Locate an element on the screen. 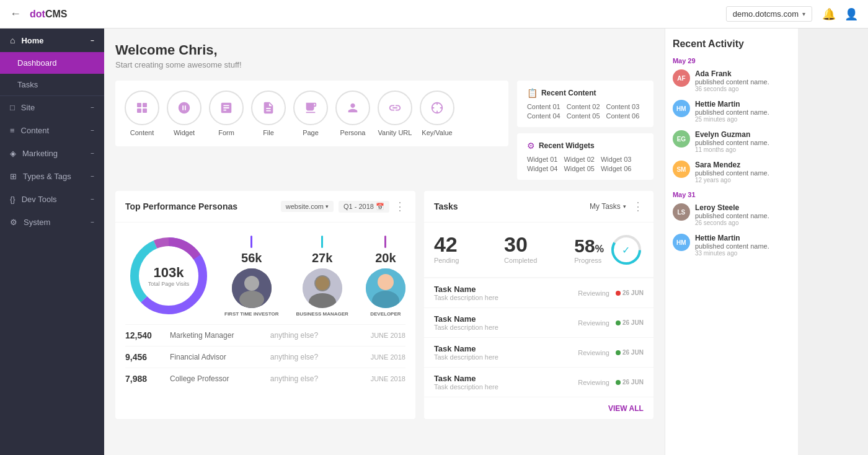 The width and height of the screenshot is (868, 455). sidebar-item-content: ≡ Content − is located at coordinates (52, 130).